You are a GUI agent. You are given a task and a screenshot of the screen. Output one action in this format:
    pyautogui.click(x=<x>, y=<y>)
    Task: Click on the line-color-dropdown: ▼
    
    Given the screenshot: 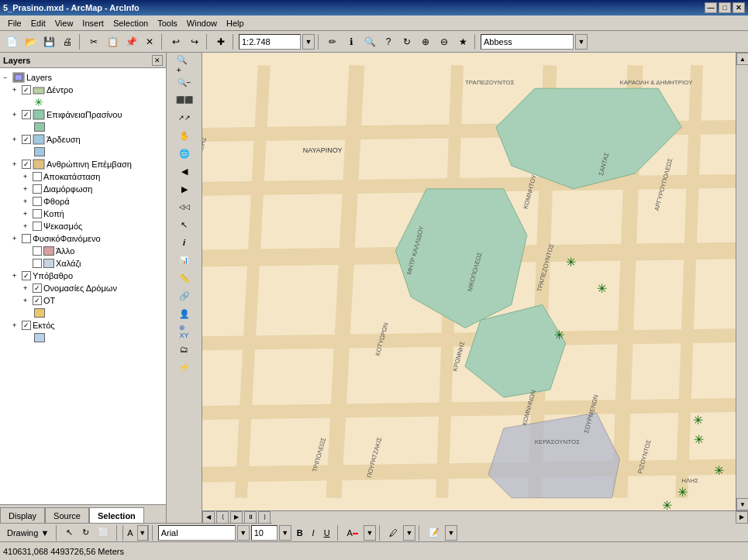 What is the action you would take?
    pyautogui.click(x=451, y=533)
    